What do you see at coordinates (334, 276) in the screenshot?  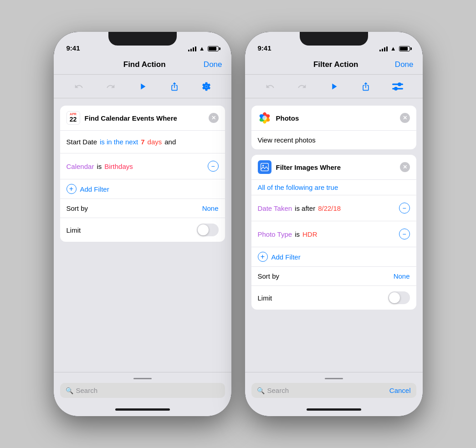 I see `sort-by-row-right: Sort by None` at bounding box center [334, 276].